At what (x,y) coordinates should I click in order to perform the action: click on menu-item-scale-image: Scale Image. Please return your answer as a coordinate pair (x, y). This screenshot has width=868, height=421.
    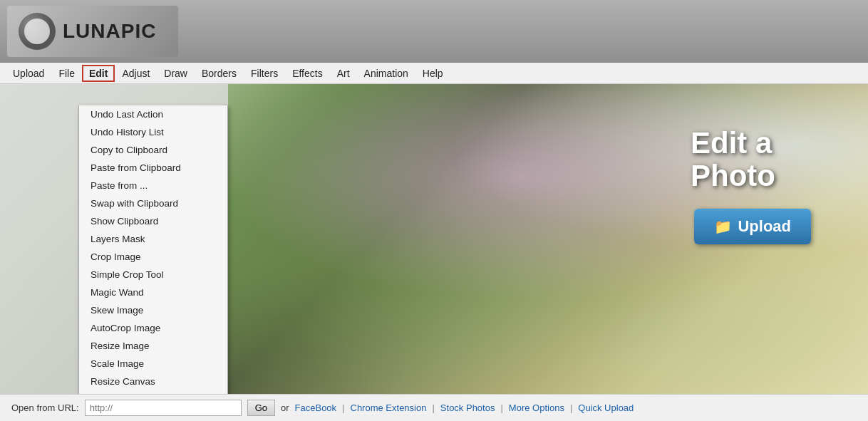
    Looking at the image, I should click on (153, 363).